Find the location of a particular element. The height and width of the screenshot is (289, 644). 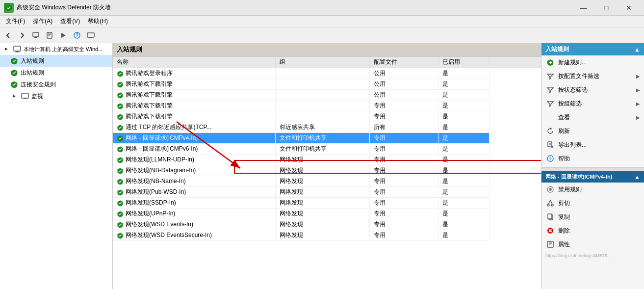

export-item: ↓ 导出列表... is located at coordinates (592, 145).